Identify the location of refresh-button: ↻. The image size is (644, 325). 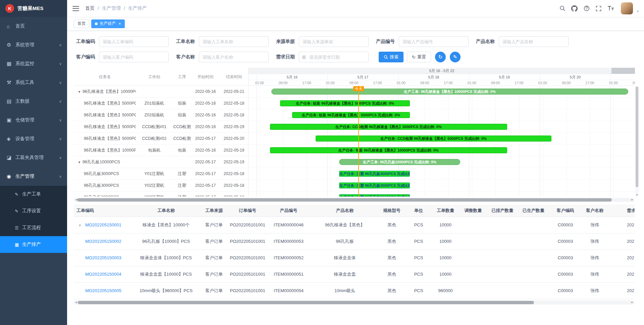
(440, 57).